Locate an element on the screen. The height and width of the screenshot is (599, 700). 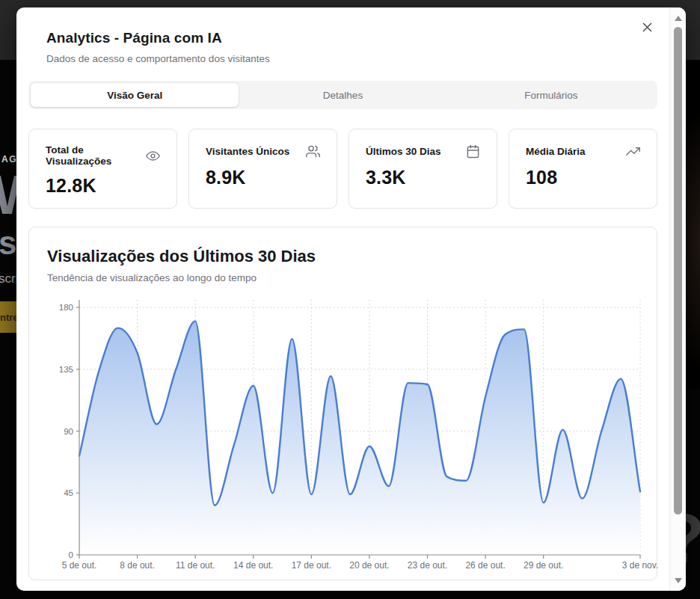
x-axis-tick-label: 23 de out. is located at coordinates (428, 565).